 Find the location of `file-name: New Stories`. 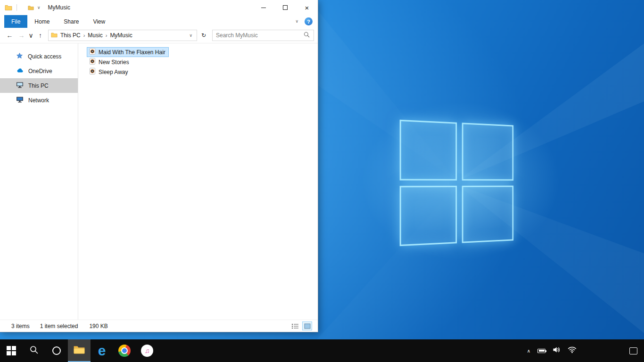

file-name: New Stories is located at coordinates (114, 62).